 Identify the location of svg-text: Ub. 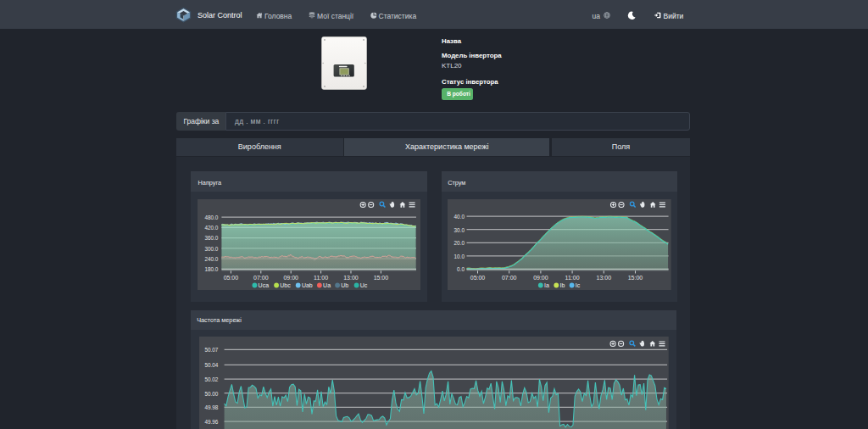
(344, 285).